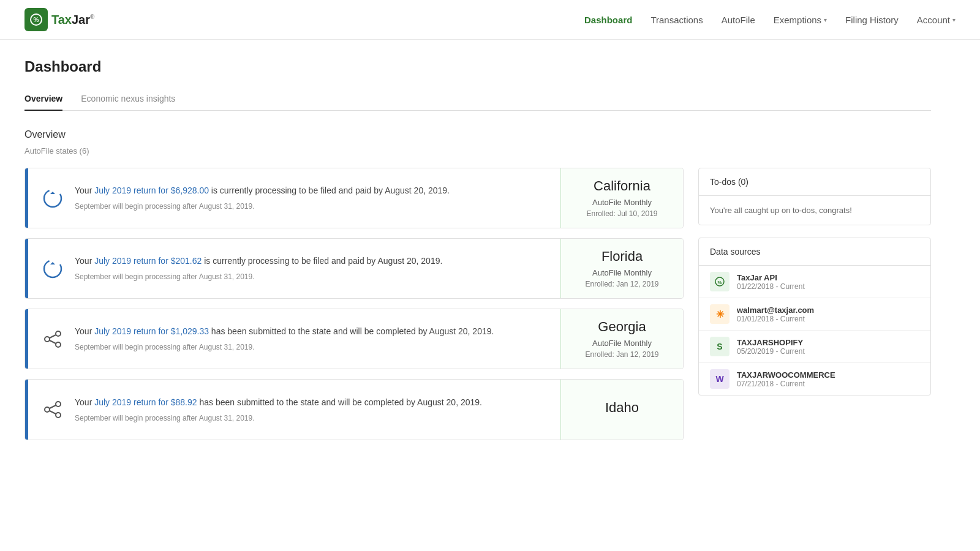  What do you see at coordinates (608, 20) in the screenshot?
I see `nav-dashboard: Dashboard` at bounding box center [608, 20].